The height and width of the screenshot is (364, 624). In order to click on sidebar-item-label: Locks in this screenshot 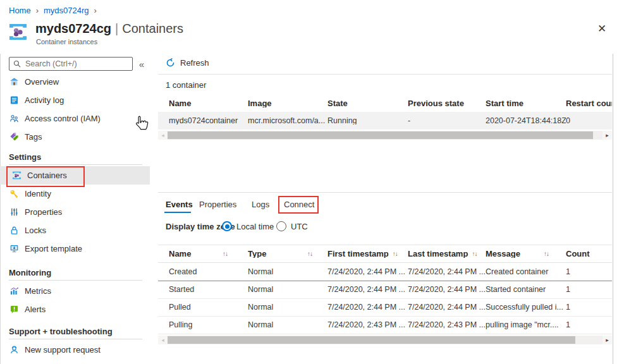, I will do `click(35, 230)`.